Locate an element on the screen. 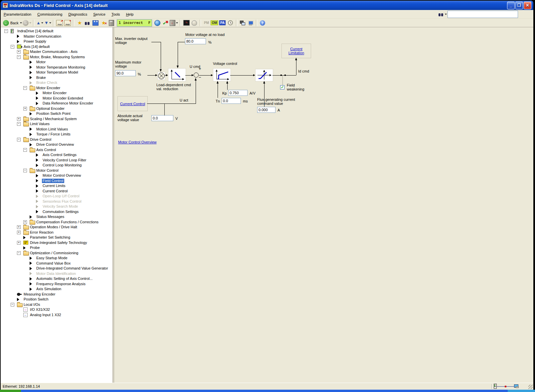 This screenshot has height=392, width=535. find-button is located at coordinates (88, 23).